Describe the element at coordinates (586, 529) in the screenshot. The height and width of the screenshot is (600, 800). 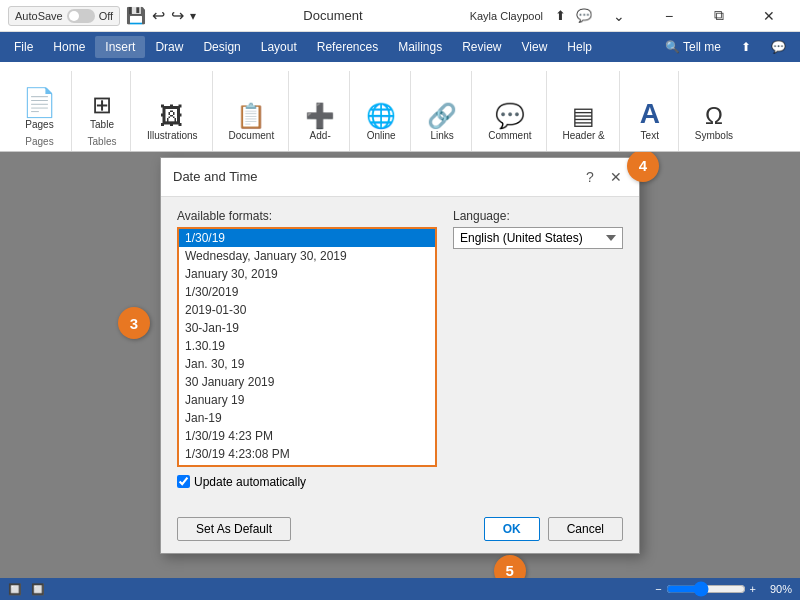
I see `cancel-button: Cancel` at that location.